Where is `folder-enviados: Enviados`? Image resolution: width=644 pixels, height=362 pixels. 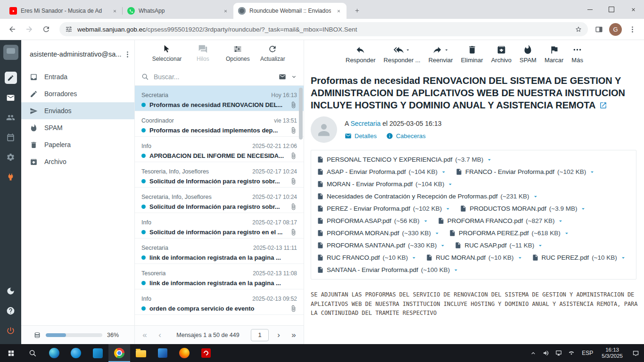
folder-enviados: Enviados is located at coordinates (78, 111).